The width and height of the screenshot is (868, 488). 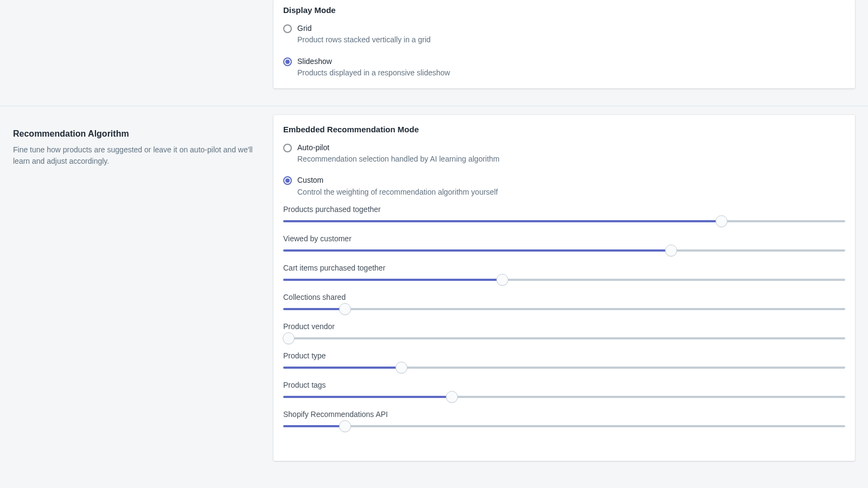 I want to click on radio-texts-autopilot: Auto-pilot Recommendation selection hand…, so click(x=398, y=154).